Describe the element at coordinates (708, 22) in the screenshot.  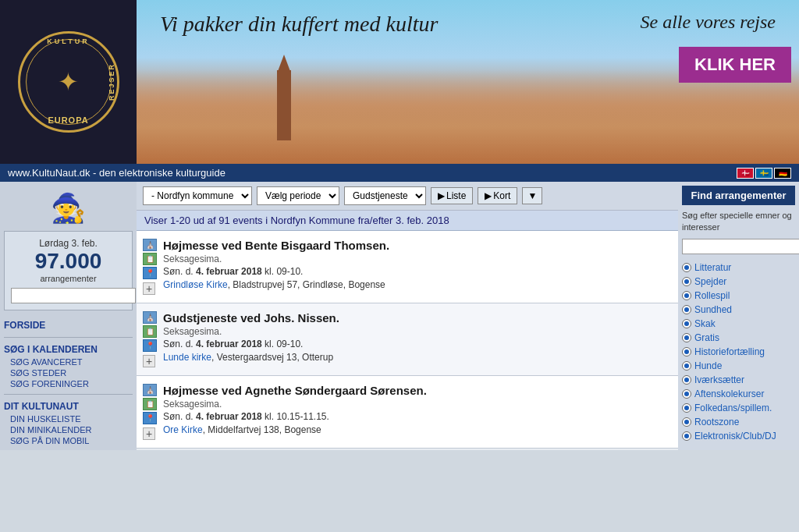
I see `banner-subtitle: Se alle vores rejse` at that location.